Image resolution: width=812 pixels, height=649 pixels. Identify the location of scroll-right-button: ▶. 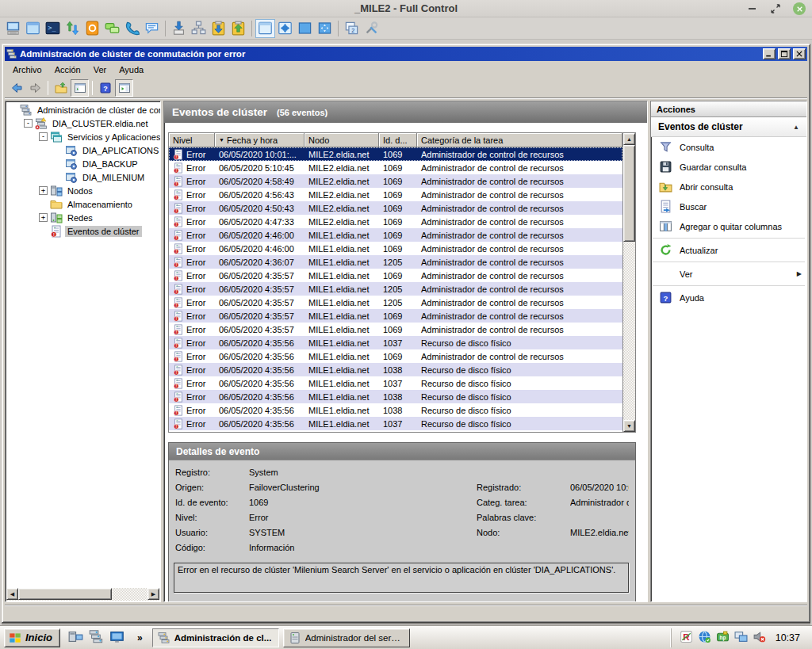
(154, 594).